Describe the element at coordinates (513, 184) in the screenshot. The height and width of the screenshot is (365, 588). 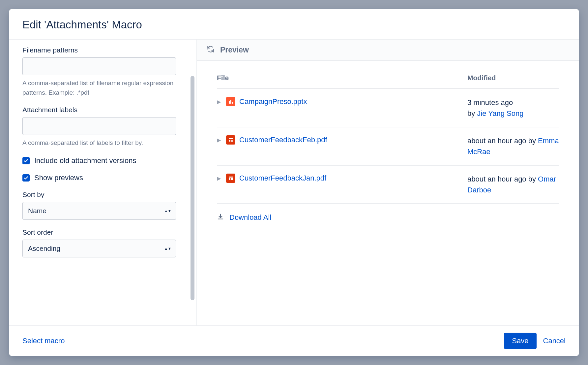
I see `modified-cell: about an hour ago by Omar Darboe` at that location.